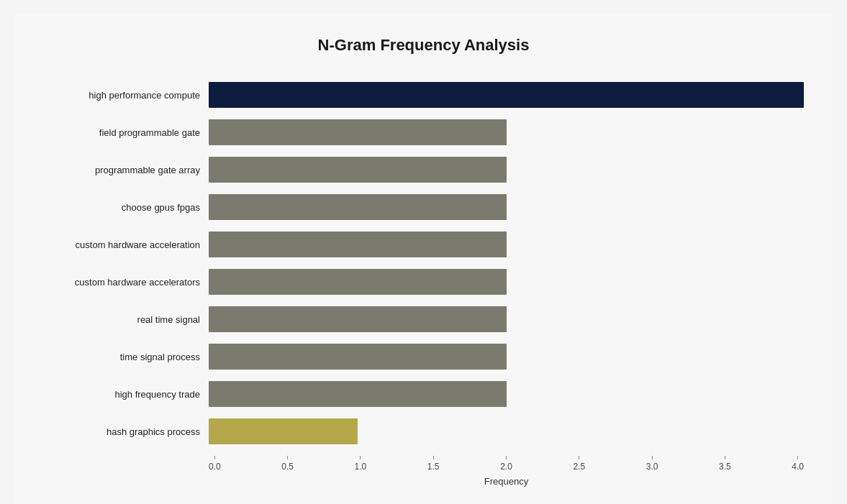 This screenshot has height=504, width=847. I want to click on bar-row: real time signal, so click(423, 319).